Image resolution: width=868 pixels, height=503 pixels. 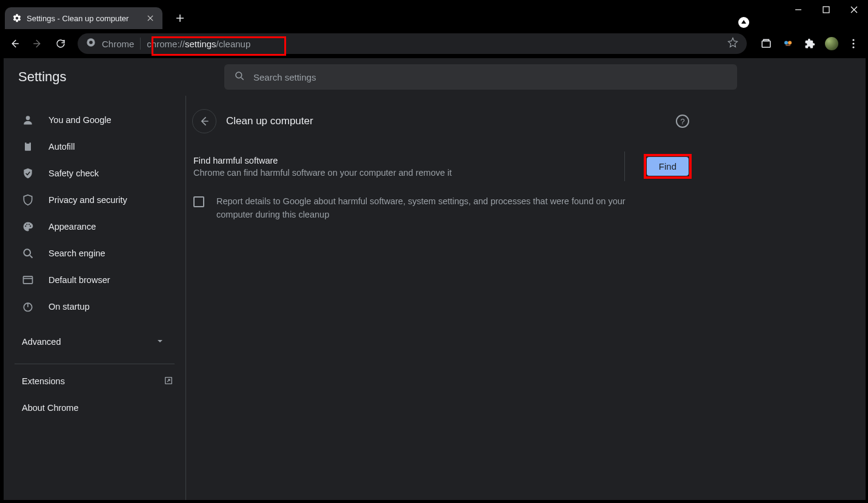 What do you see at coordinates (199, 202) in the screenshot?
I see `report-checkbox` at bounding box center [199, 202].